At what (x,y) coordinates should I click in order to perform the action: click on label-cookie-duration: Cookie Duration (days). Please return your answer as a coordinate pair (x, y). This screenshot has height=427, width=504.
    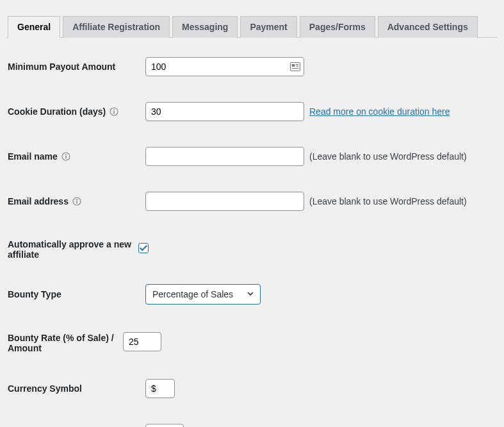
    Looking at the image, I should click on (77, 112).